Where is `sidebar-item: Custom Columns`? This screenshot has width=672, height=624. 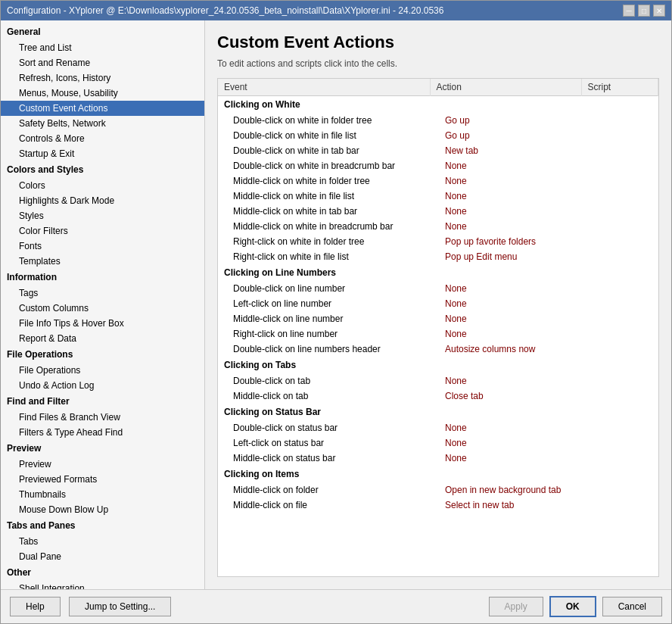
sidebar-item: Custom Columns is located at coordinates (103, 308).